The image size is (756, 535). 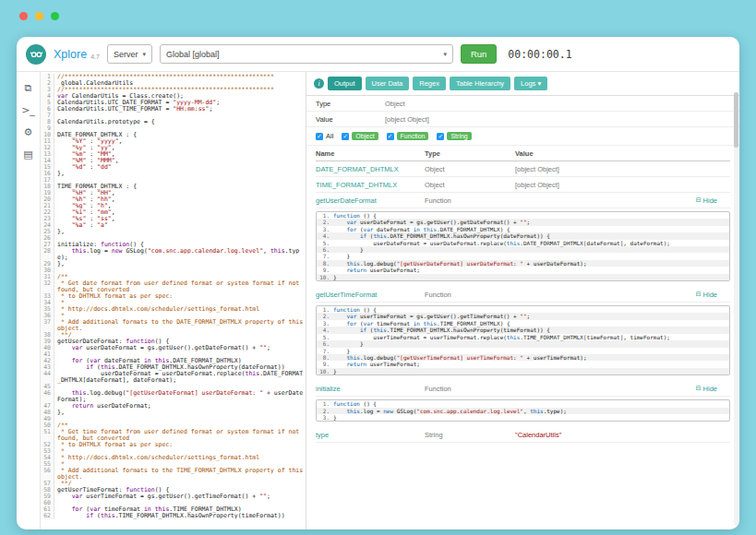 What do you see at coordinates (174, 406) in the screenshot?
I see `editor-line: 47 return userDateFormat;` at bounding box center [174, 406].